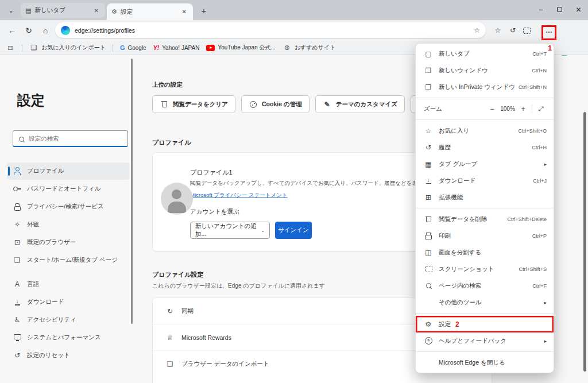 The width and height of the screenshot is (588, 383). What do you see at coordinates (559, 9) in the screenshot?
I see `maximize-button` at bounding box center [559, 9].